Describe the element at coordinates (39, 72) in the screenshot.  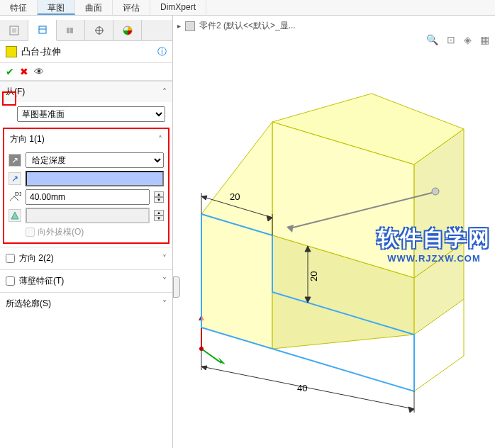
I see `preview-toggle-button: 👁` at that location.